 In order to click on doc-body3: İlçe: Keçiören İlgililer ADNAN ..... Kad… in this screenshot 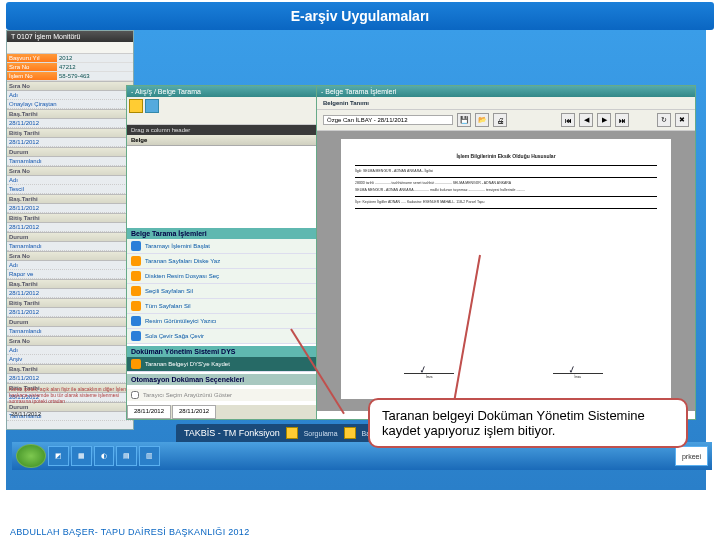, I will do `click(506, 202)`.